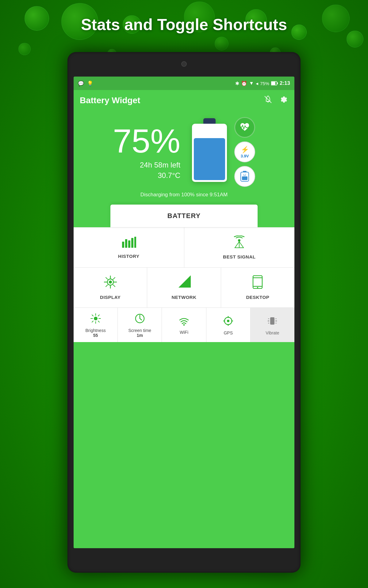 This screenshot has width=368, height=588. Describe the element at coordinates (184, 297) in the screenshot. I see `network-label: NETWORK` at that location.